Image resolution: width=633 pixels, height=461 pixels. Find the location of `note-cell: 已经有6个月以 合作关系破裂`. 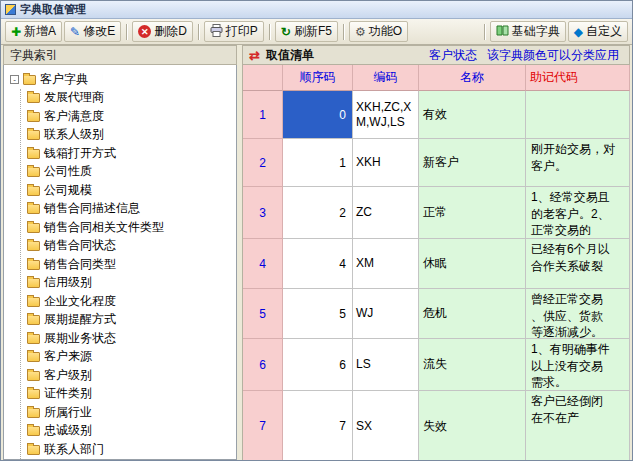

note-cell: 已经有6个月以 合作关系破裂 is located at coordinates (578, 264).